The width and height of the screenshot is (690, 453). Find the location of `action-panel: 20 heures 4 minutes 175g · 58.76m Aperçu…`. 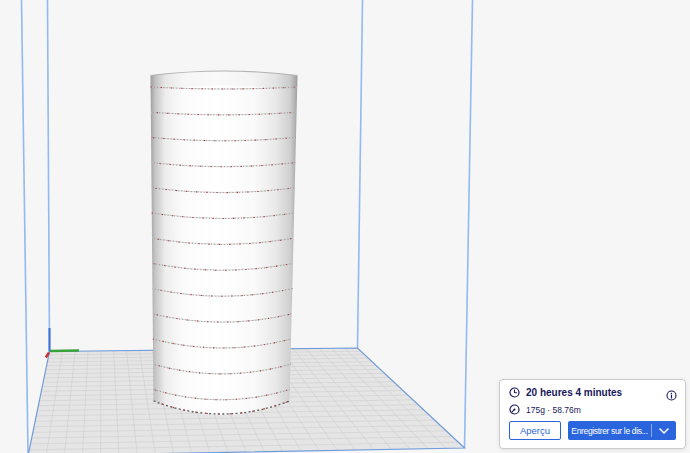

action-panel: 20 heures 4 minutes 175g · 58.76m Aperçu… is located at coordinates (592, 414).